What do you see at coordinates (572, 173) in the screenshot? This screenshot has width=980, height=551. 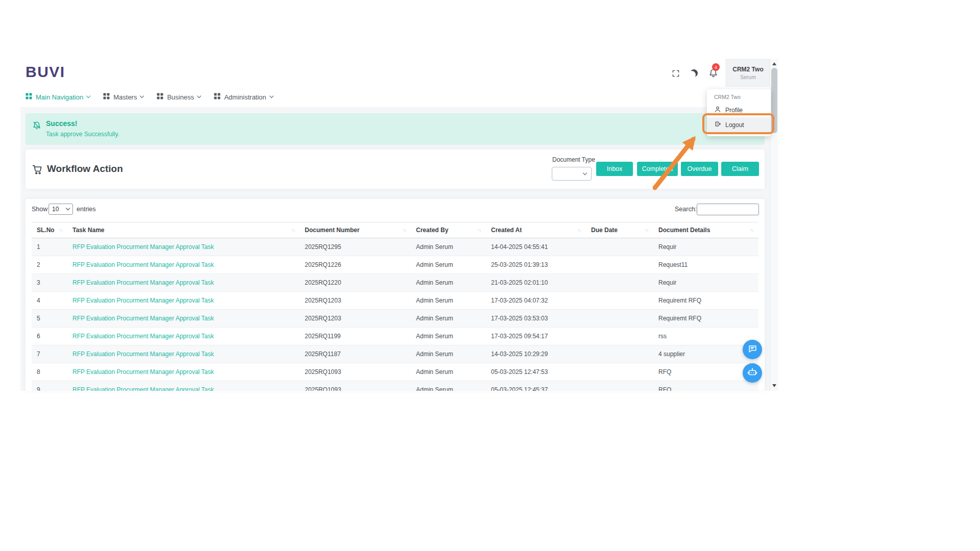 I see `document-type-select` at bounding box center [572, 173].